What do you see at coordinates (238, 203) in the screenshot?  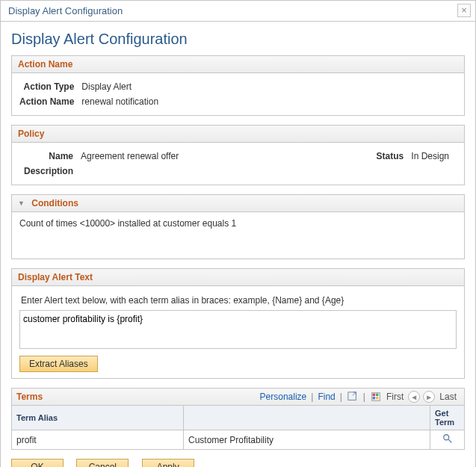 I see `conditions-heading: Conditions` at bounding box center [238, 203].